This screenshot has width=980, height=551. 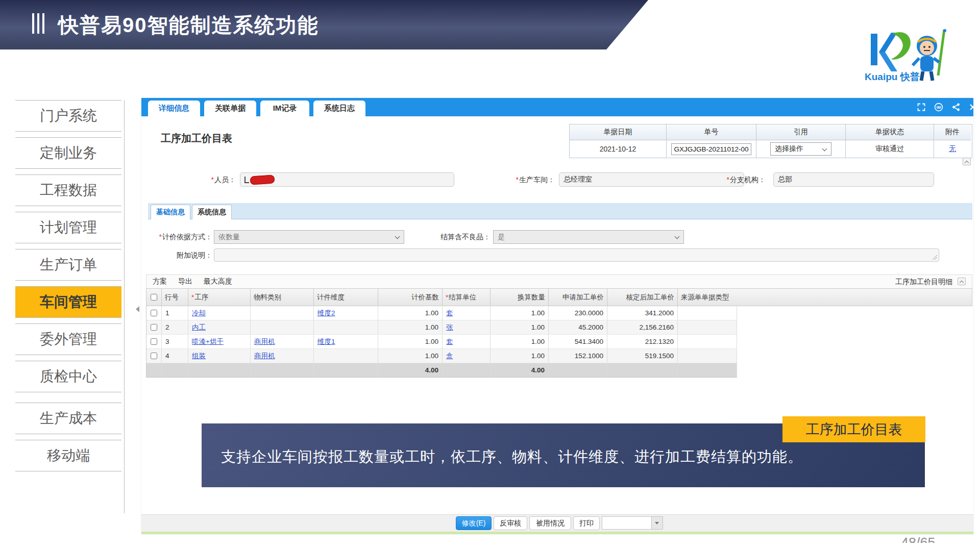 What do you see at coordinates (189, 26) in the screenshot?
I see `slide-title: 快普易90智能制造系统功能` at bounding box center [189, 26].